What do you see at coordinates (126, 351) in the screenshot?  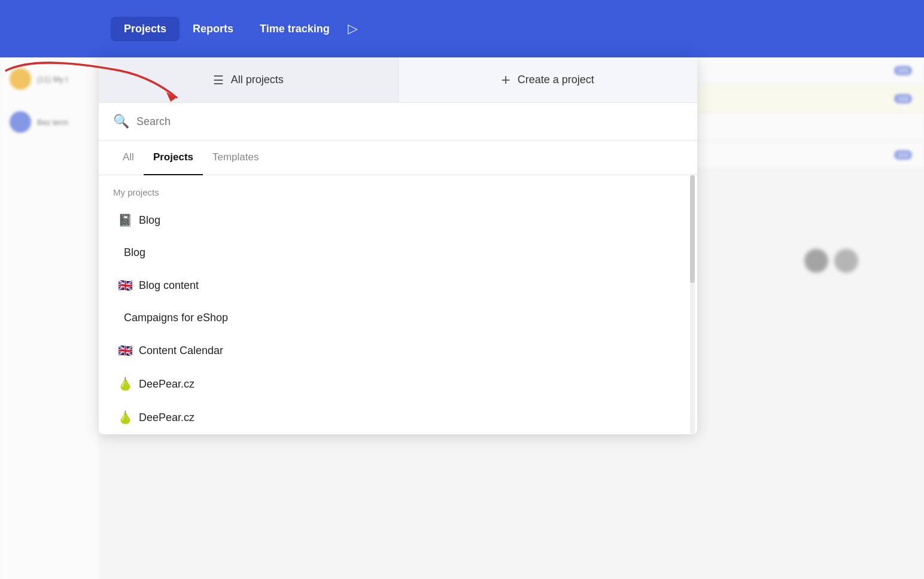 I see `project-emoji-5: 🇬🇧` at bounding box center [126, 351].